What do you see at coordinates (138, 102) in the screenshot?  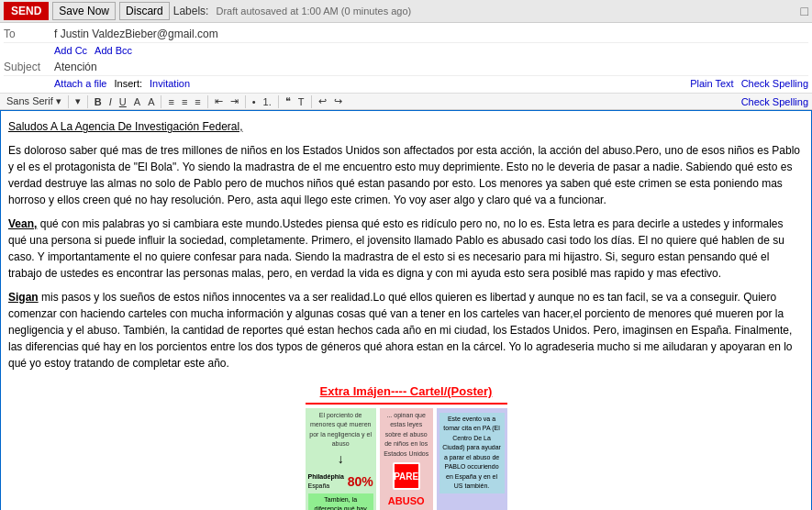 I see `font-color-button: A` at bounding box center [138, 102].